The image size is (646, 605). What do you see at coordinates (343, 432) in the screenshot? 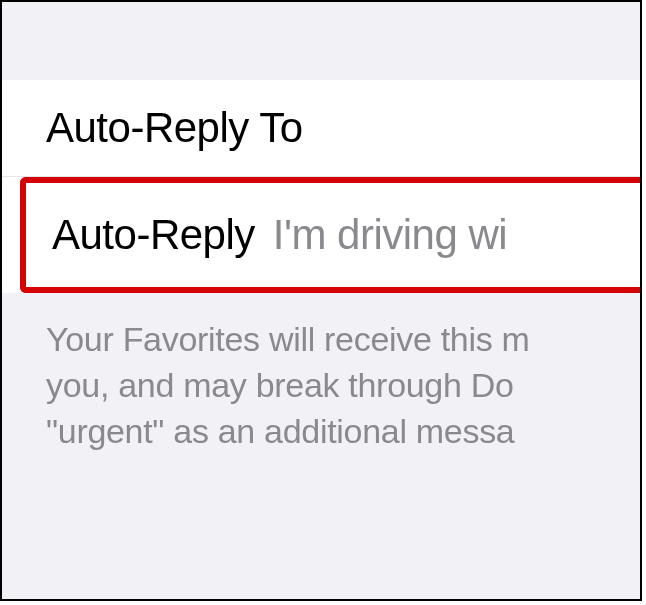
I see `footer-line-3: "urgent" as an additional messa` at bounding box center [343, 432].